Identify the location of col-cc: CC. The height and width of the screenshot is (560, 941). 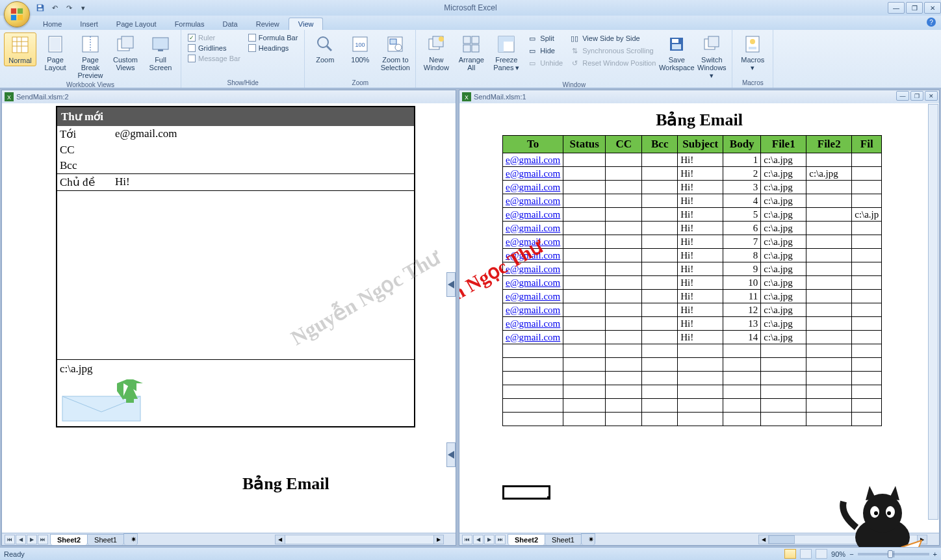
(624, 144).